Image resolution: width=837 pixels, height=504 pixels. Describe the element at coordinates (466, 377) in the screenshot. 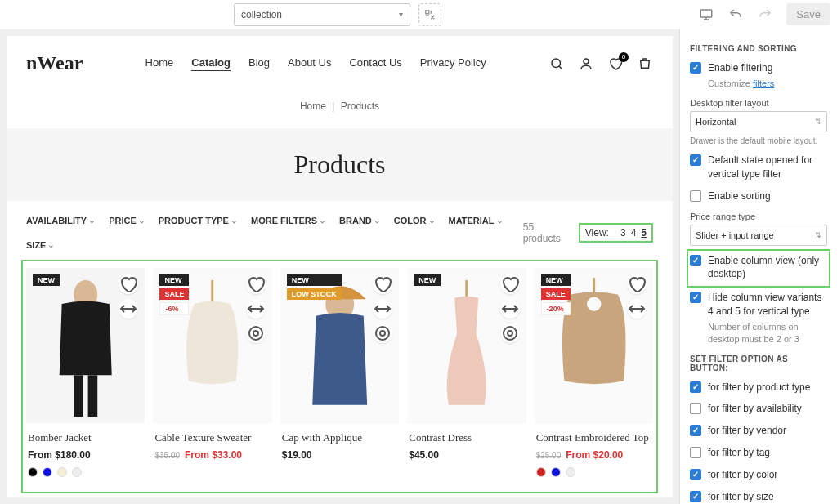

I see `product-card: NEW Contrast Dress $45.00` at that location.